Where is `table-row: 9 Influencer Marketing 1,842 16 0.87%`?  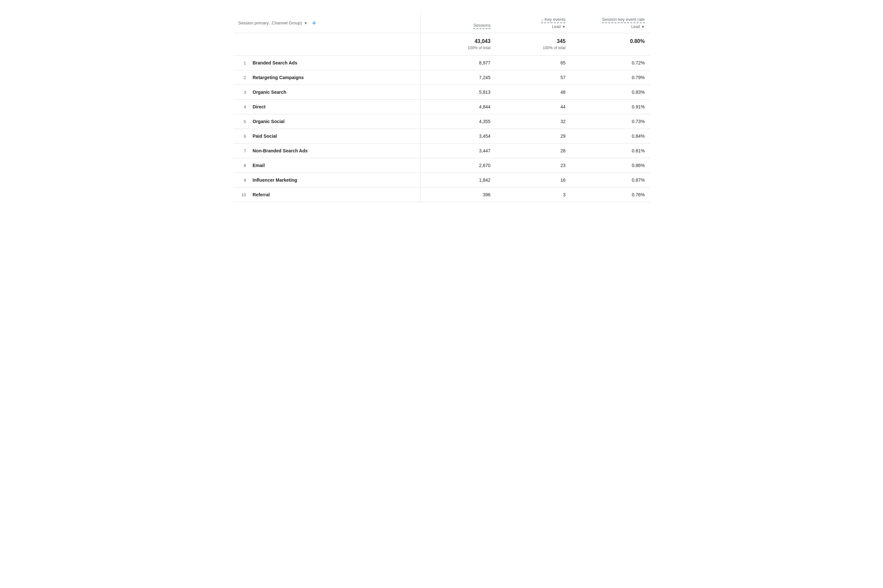
table-row: 9 Influencer Marketing 1,842 16 0.87% is located at coordinates (442, 180).